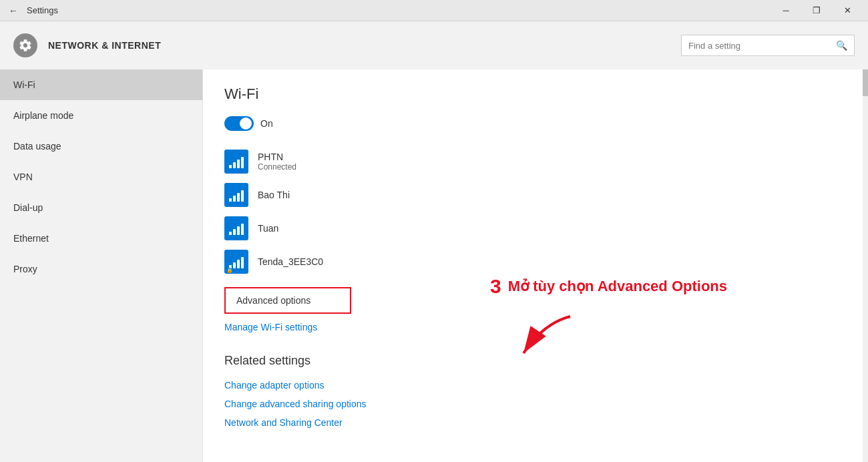 This screenshot has height=462, width=868. I want to click on wifi-icon-tuan, so click(236, 228).